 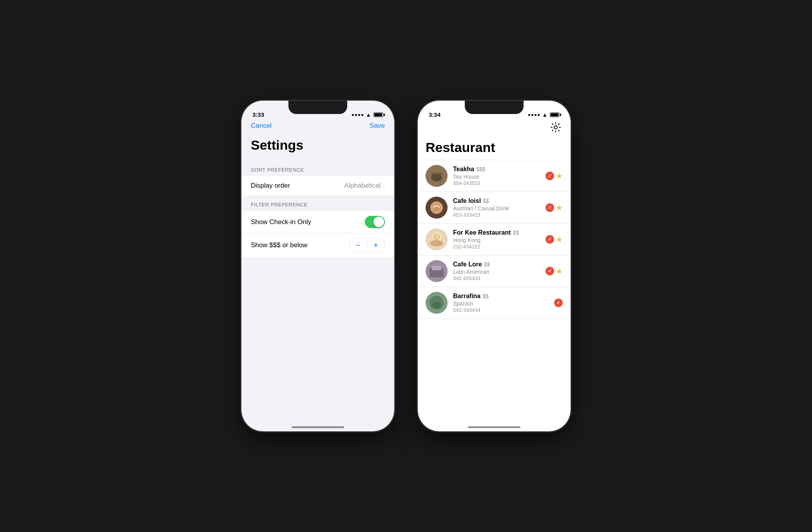 What do you see at coordinates (318, 427) in the screenshot?
I see `home-indicator-left` at bounding box center [318, 427].